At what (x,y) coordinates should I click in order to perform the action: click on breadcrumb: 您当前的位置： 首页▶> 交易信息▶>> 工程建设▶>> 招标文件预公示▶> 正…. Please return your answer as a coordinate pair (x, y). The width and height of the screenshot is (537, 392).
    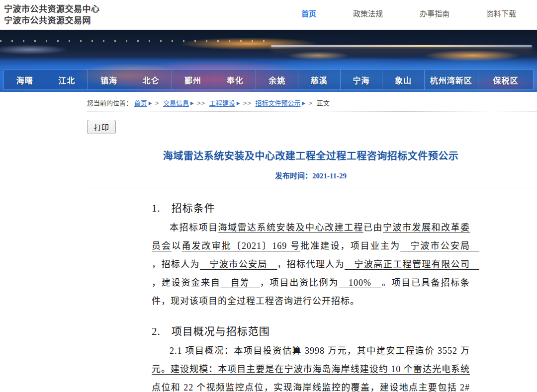
    Looking at the image, I should click on (312, 99).